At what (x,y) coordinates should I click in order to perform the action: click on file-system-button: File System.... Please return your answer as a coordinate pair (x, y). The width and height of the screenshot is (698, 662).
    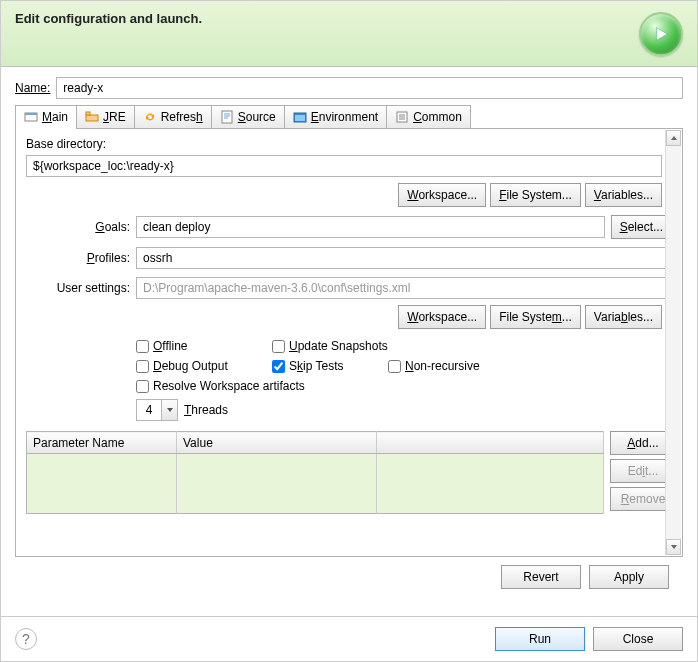
    Looking at the image, I should click on (536, 195).